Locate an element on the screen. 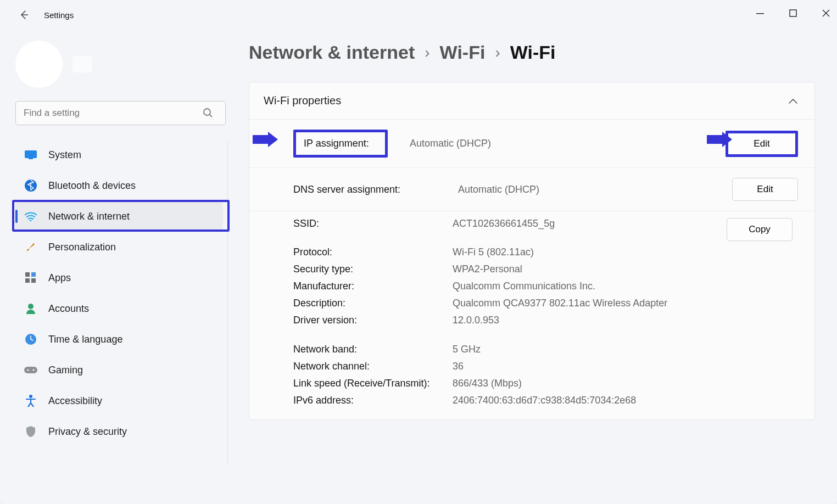 Image resolution: width=837 pixels, height=504 pixels. manufacturer-label: Manufacturer: is located at coordinates (373, 287).